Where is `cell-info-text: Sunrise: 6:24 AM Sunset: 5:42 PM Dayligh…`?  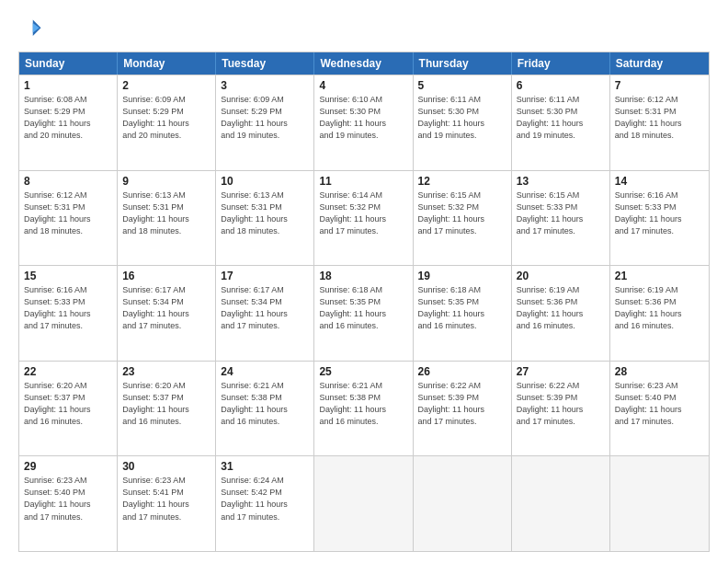
cell-info-text: Sunrise: 6:24 AM Sunset: 5:42 PM Dayligh… is located at coordinates (265, 499).